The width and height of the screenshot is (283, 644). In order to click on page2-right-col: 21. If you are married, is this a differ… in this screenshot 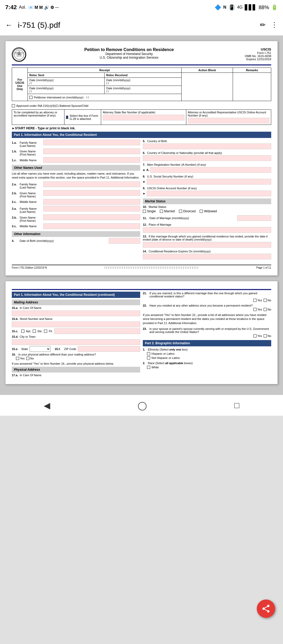, I will do `click(207, 335)`.